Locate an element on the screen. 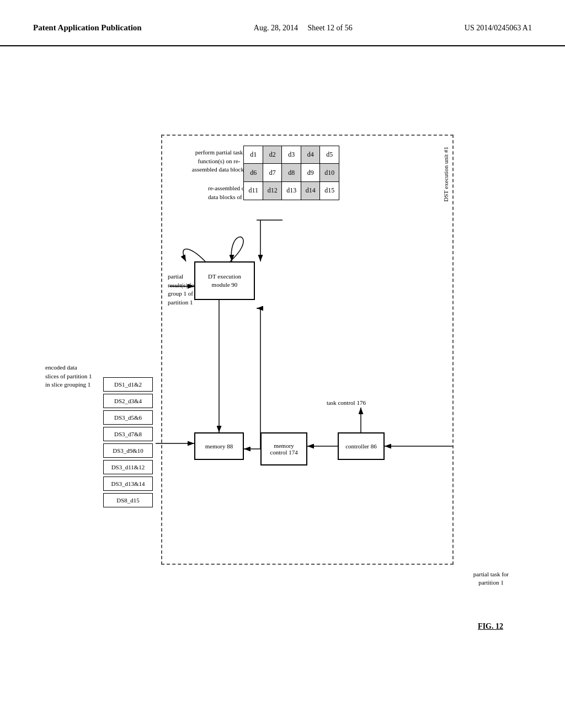 Image resolution: width=565 pixels, height=728 pixels. patent-number: US 2014/0245063 A1 is located at coordinates (498, 28).